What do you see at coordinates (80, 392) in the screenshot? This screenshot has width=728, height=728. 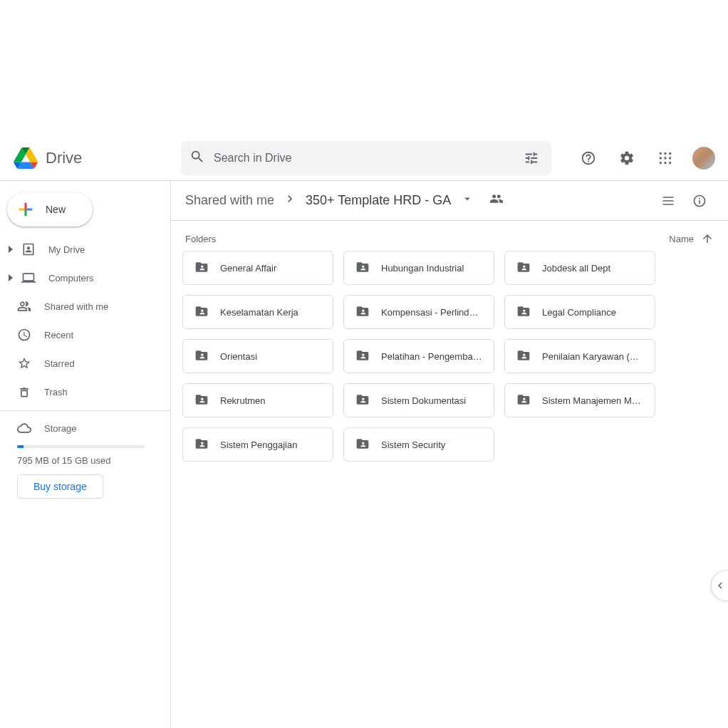 I see `nav-trash: Trash` at bounding box center [80, 392].